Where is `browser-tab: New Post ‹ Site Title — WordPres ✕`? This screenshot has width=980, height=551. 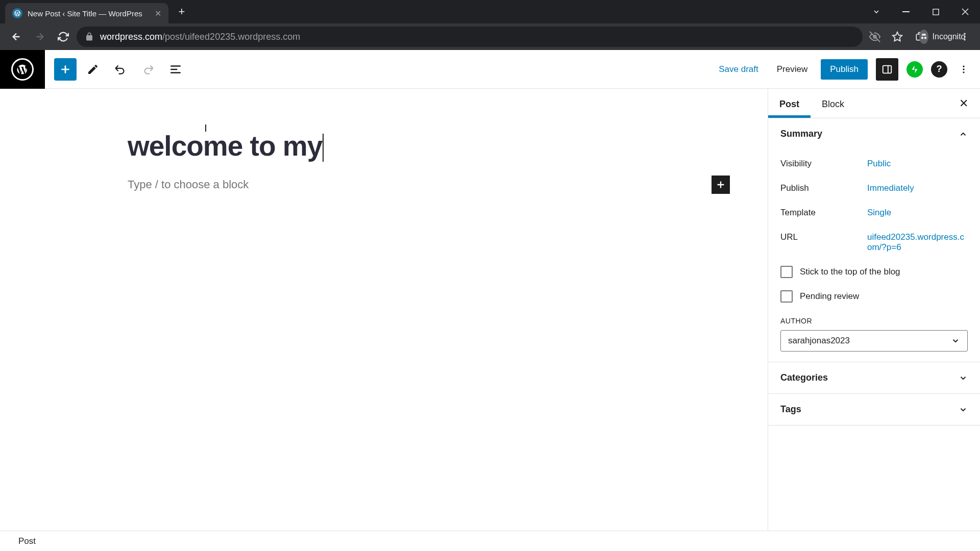
browser-tab: New Post ‹ Site Title — WordPres ✕ is located at coordinates (87, 13).